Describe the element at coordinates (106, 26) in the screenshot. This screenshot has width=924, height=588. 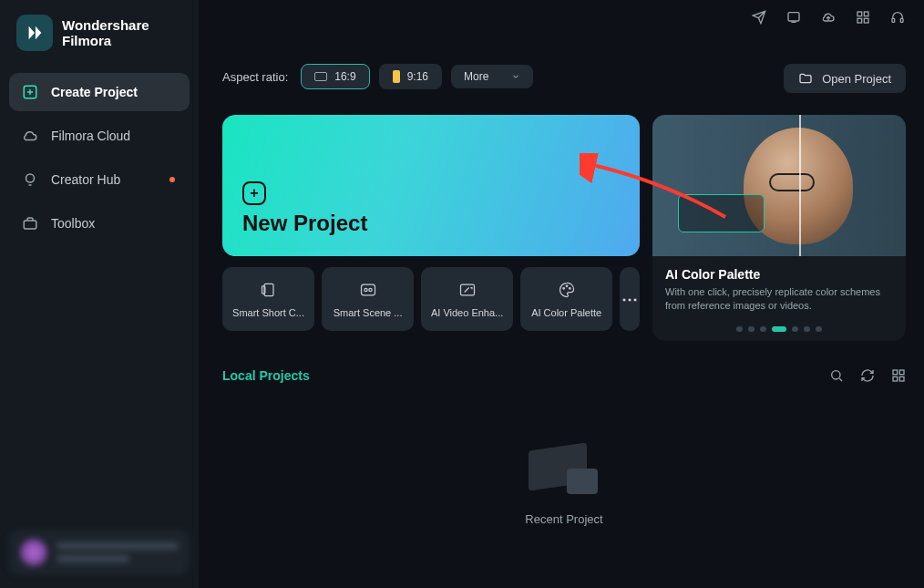
I see `brand-line1: Wondershare` at that location.